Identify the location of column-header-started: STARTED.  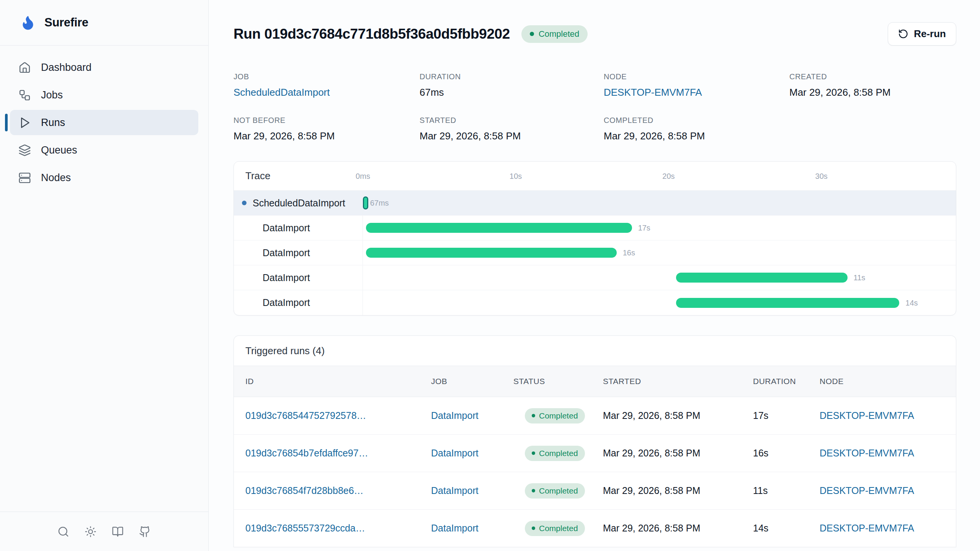
(678, 381).